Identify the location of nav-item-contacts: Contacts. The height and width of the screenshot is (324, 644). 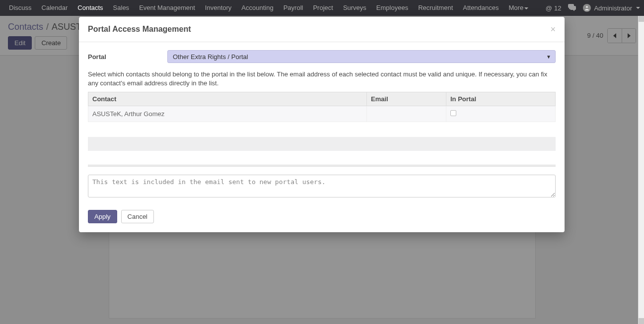
(90, 8).